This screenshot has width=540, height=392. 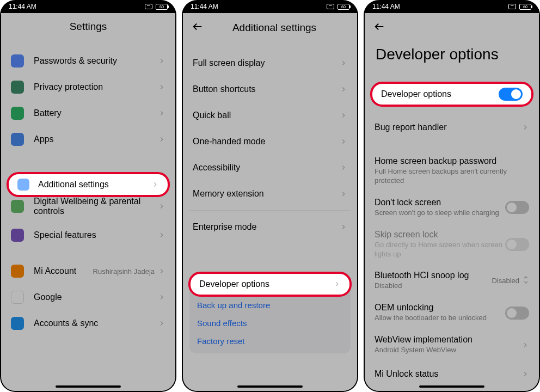 I want to click on row-one-handed-mode: One-handed mode, so click(x=270, y=142).